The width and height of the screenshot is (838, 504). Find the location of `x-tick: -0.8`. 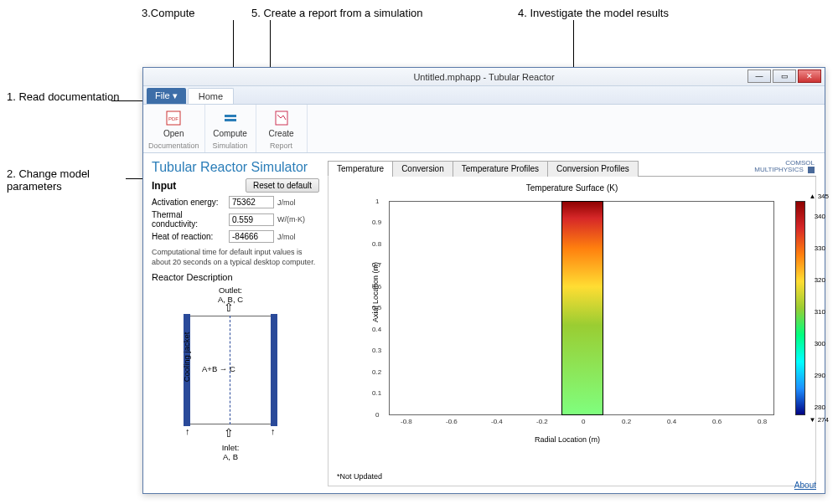

x-tick: -0.8 is located at coordinates (406, 422).